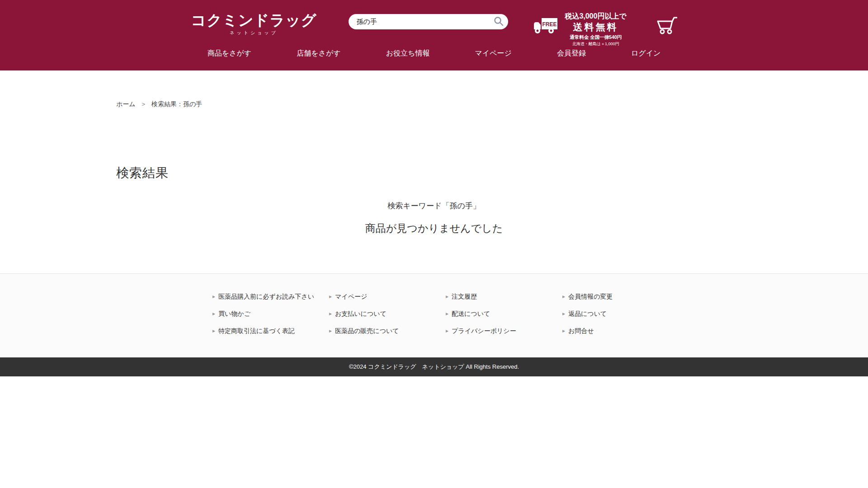  Describe the element at coordinates (499, 24) in the screenshot. I see `search-icon` at that location.